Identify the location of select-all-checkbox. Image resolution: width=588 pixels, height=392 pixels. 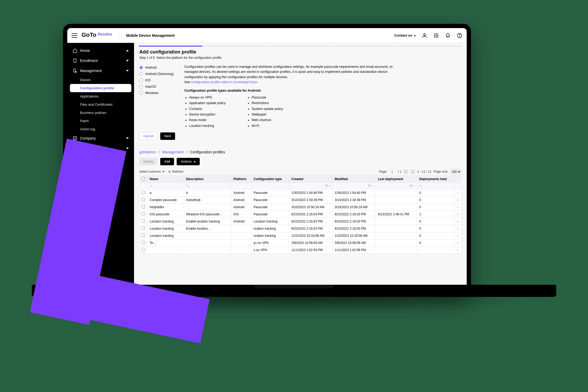
(144, 179).